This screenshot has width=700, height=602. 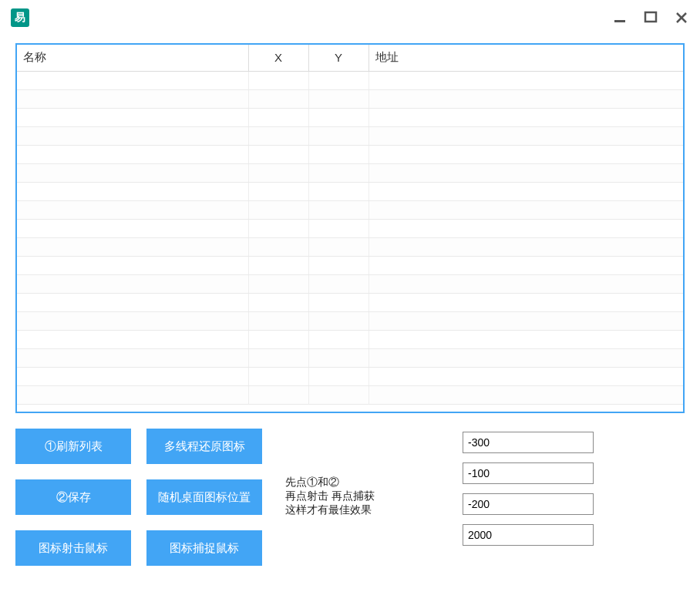 I want to click on minimize-icon, so click(x=620, y=18).